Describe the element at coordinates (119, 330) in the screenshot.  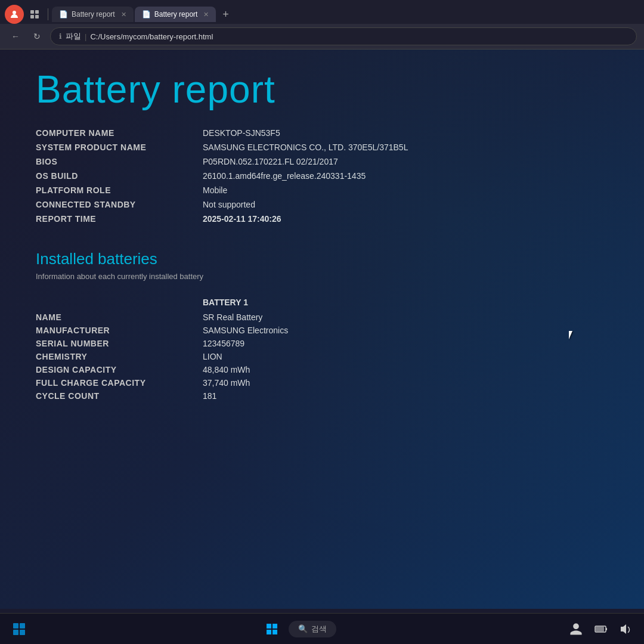
I see `battery-manufacturer-label: MANUFACTURER` at that location.